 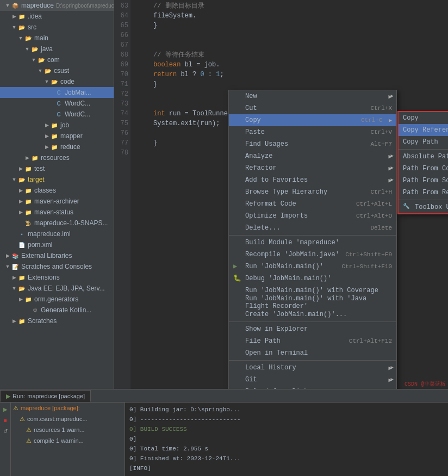 What do you see at coordinates (38, 5) in the screenshot?
I see `tree-label: mapreduce` at bounding box center [38, 5].